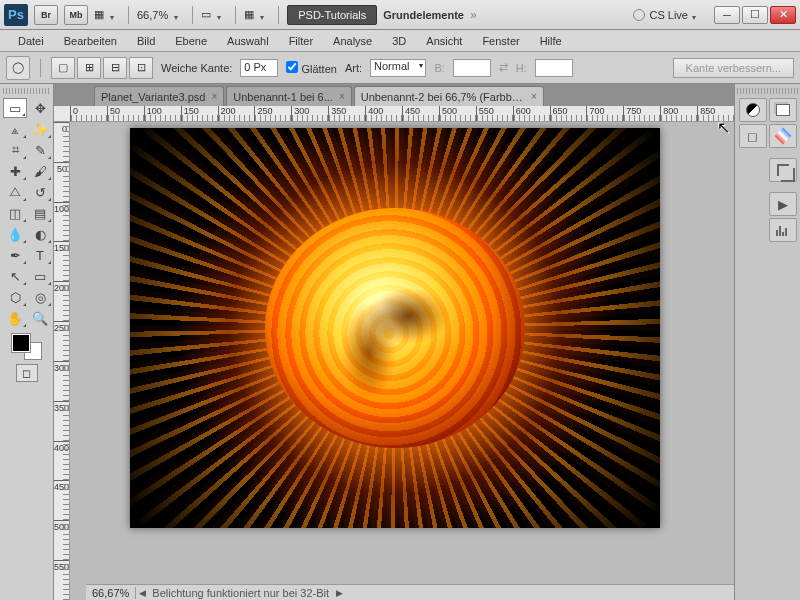 This screenshot has height=600, width=800. Describe the element at coordinates (90, 41) in the screenshot. I see `menu-bearbeiten: Bearbeiten` at that location.